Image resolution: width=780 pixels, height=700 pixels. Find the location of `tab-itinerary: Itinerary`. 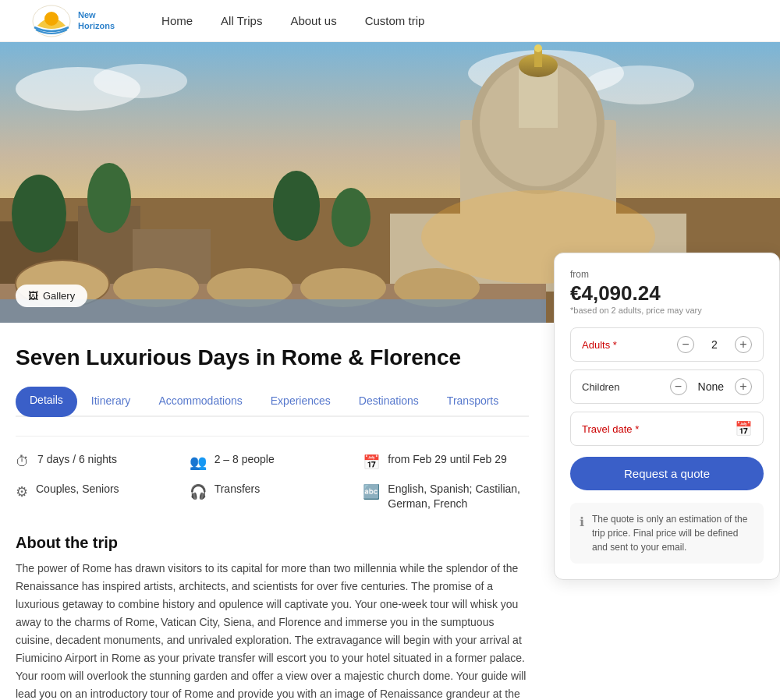

tab-itinerary: Itinerary is located at coordinates (111, 402).